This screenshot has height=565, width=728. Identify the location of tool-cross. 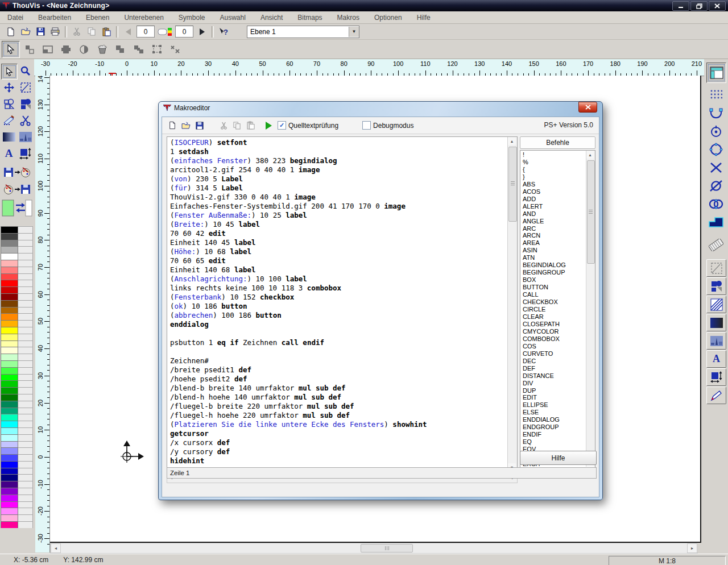
(715, 167).